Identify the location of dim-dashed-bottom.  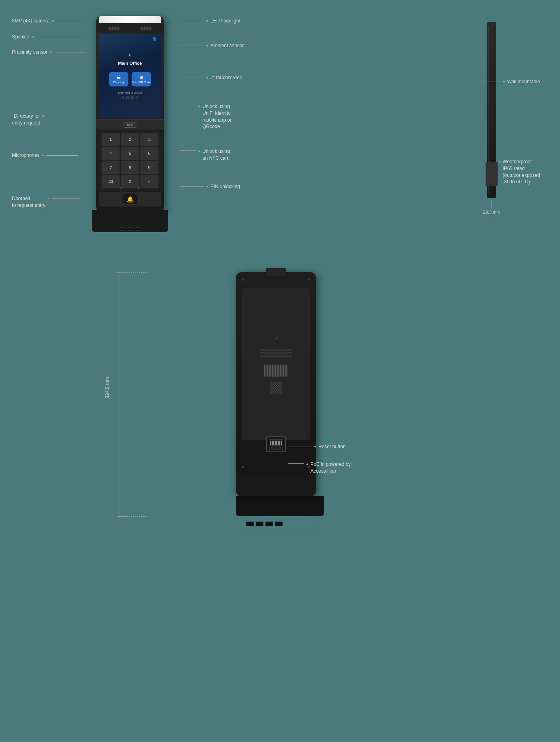
(132, 516).